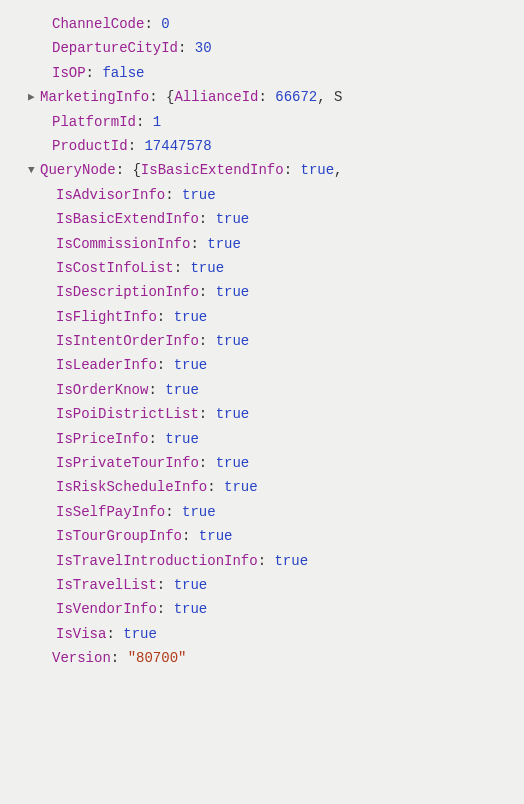 The width and height of the screenshot is (524, 804). I want to click on tree-row-child: IsVendorInfo: true, so click(262, 609).